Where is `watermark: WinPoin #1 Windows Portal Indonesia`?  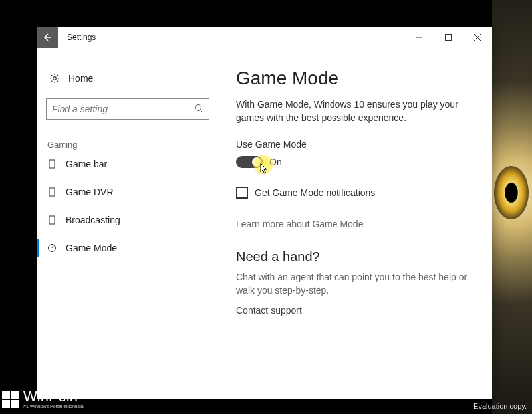 watermark: WinPoin #1 Windows Portal Indonesia is located at coordinates (43, 399).